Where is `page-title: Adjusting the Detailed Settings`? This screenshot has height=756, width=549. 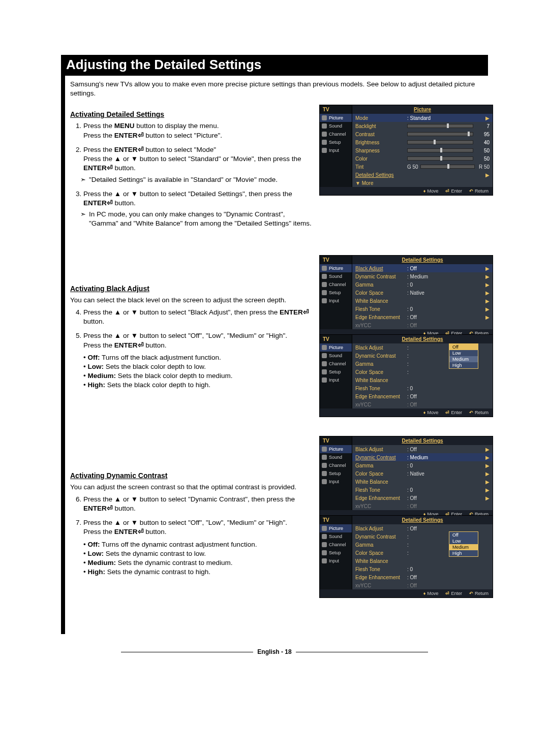 page-title: Adjusting the Detailed Settings is located at coordinates (274, 65).